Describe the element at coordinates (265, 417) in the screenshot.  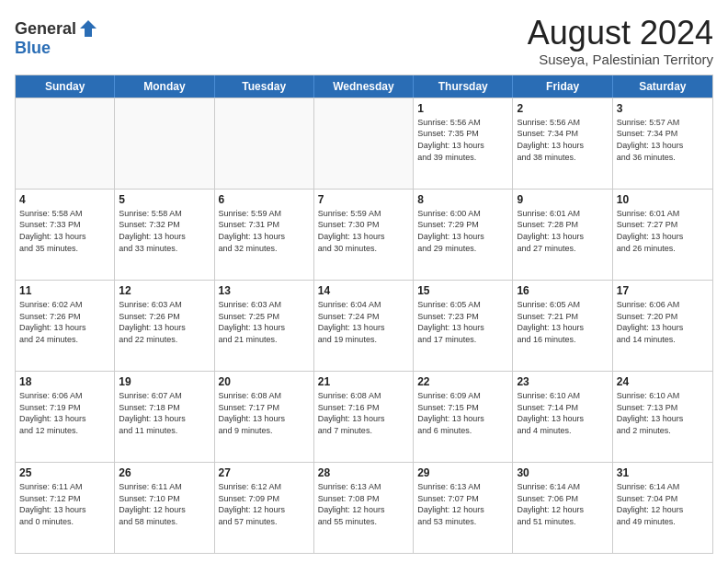
I see `calendar-cell: 20Sunrise: 6:08 AM Sunset: 7:17 PM Dayli…` at that location.